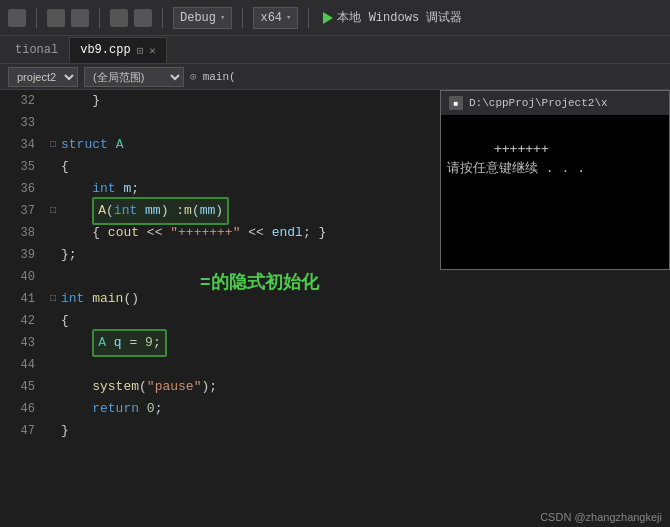  What do you see at coordinates (335, 18) in the screenshot?
I see `toolbar: Debug ▾ x64 ▾ 本地 Windows 调试器` at bounding box center [335, 18].